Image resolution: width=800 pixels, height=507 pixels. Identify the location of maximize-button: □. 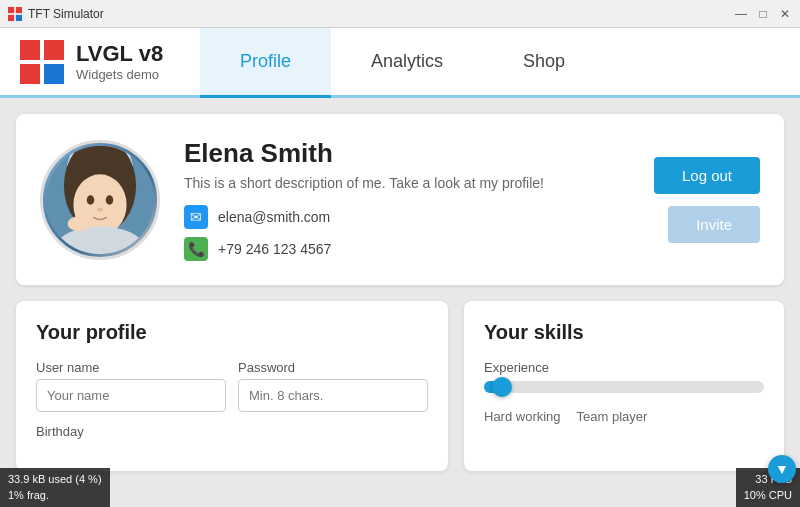
(763, 14).